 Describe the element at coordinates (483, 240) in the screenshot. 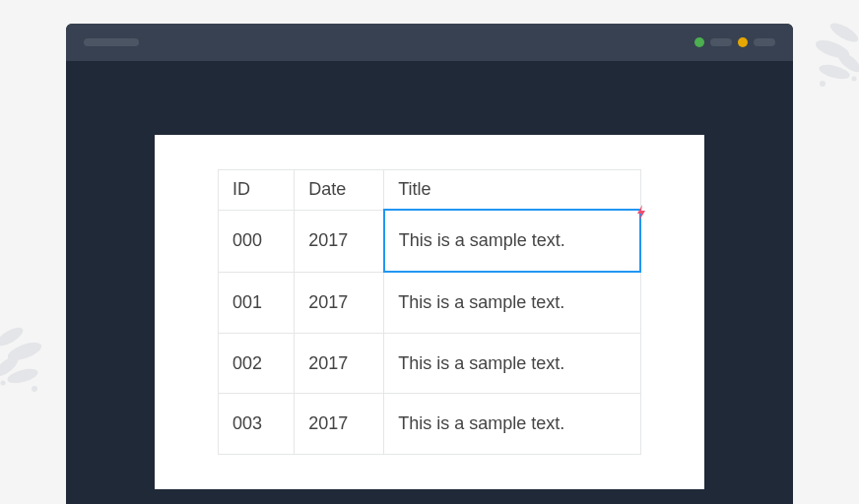

I see `cell-text: This is a sample text.` at that location.